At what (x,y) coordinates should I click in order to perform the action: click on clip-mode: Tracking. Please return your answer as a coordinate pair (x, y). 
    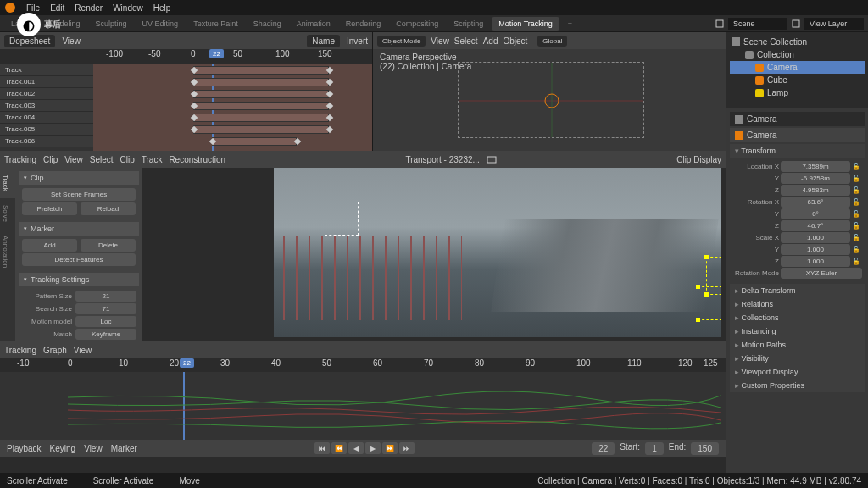
    Looking at the image, I should click on (20, 159).